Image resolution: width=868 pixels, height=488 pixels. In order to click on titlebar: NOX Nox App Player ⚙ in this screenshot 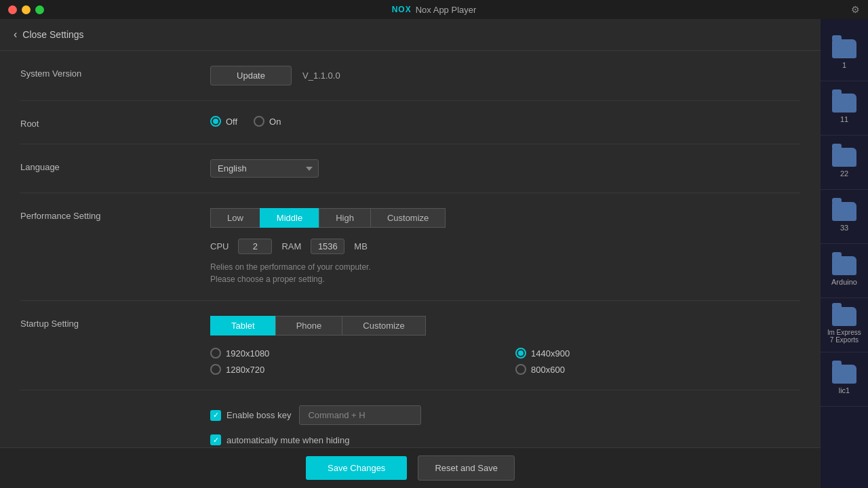, I will do `click(434, 9)`.